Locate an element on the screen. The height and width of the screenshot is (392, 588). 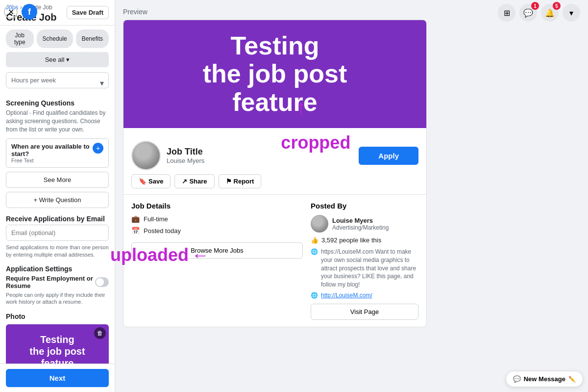
briefcase-icon: 💼 is located at coordinates (135, 219).